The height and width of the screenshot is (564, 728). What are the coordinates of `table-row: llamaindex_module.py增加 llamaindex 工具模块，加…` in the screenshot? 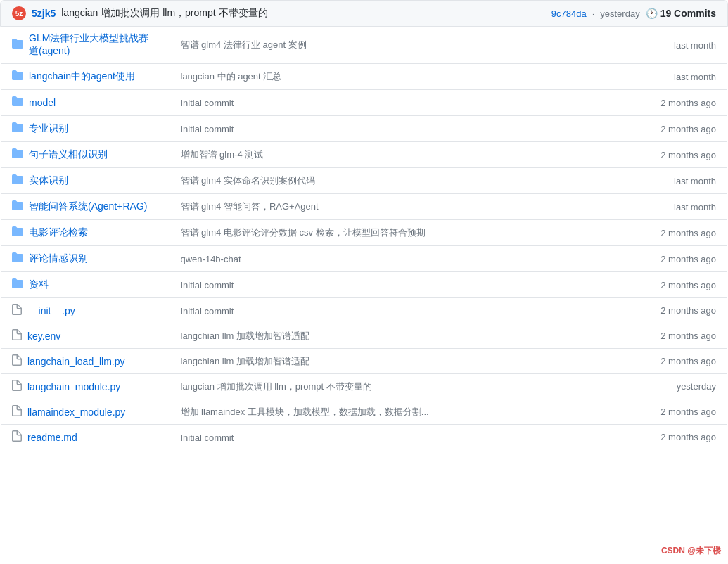 It's located at (364, 412).